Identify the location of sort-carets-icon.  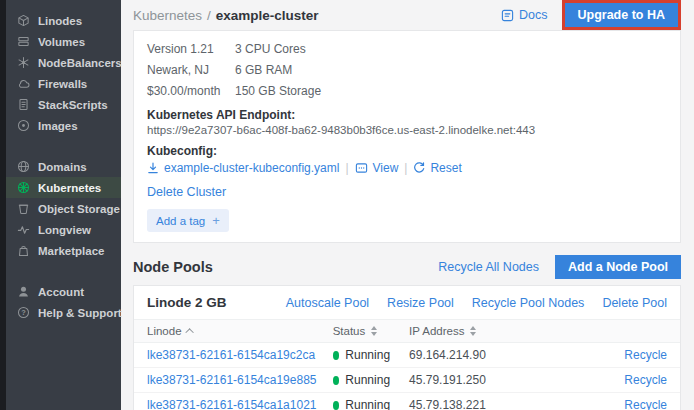
(473, 331).